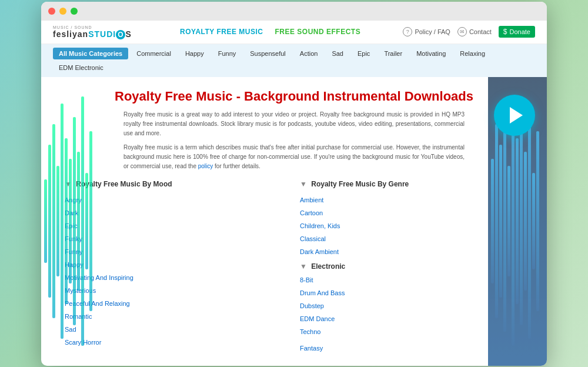 The height and width of the screenshot is (367, 588). What do you see at coordinates (91, 54) in the screenshot?
I see `cat-all-music: All Music Categories` at bounding box center [91, 54].